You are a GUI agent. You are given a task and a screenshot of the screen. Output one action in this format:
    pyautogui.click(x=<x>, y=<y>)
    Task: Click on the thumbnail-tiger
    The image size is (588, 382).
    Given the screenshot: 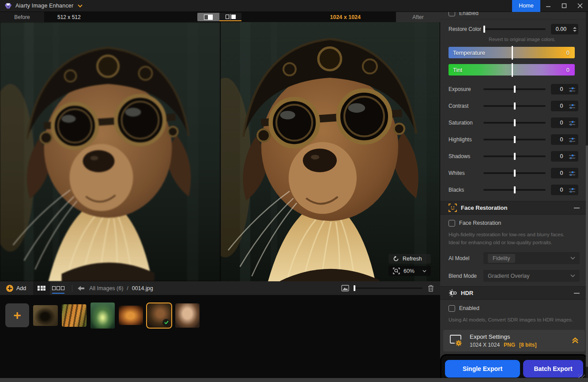 What is the action you would take?
    pyautogui.click(x=74, y=315)
    